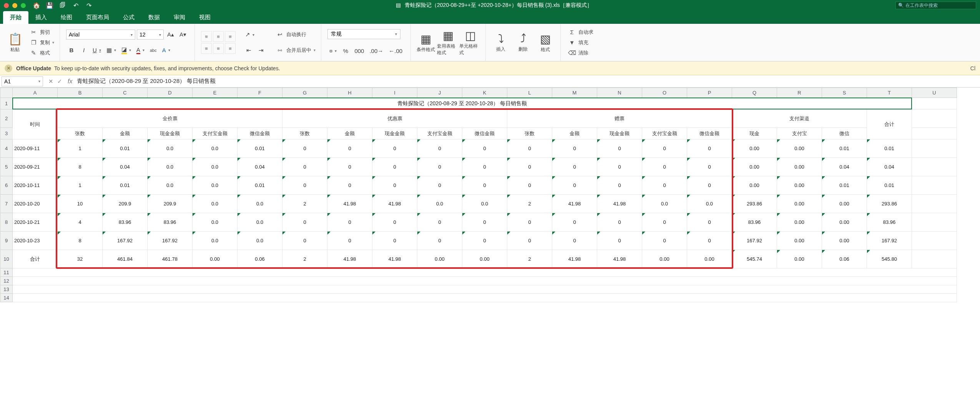 The height and width of the screenshot is (394, 980). Describe the element at coordinates (141, 50) in the screenshot. I see `font-color-button: A` at that location.